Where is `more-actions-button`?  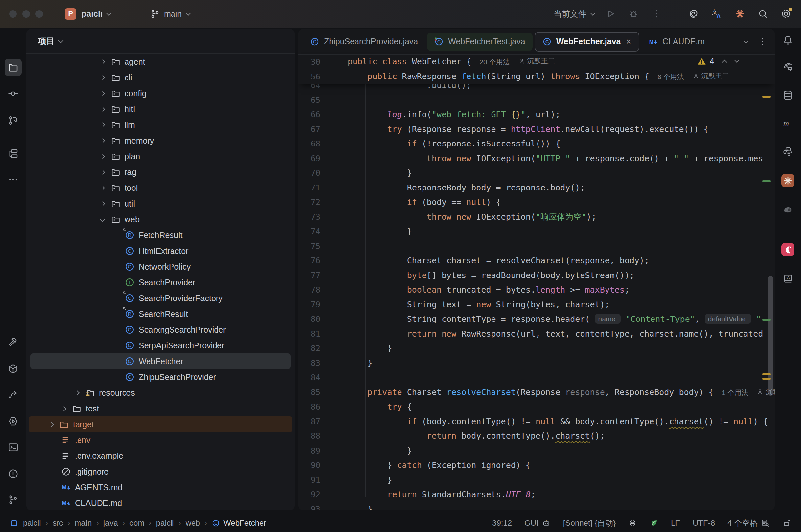
more-actions-button is located at coordinates (656, 14).